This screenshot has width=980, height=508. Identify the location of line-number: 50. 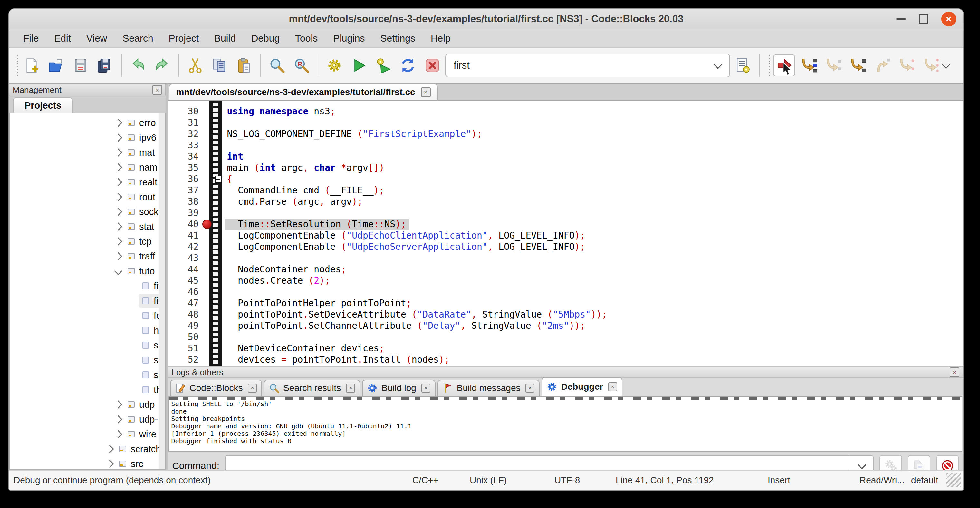
(185, 337).